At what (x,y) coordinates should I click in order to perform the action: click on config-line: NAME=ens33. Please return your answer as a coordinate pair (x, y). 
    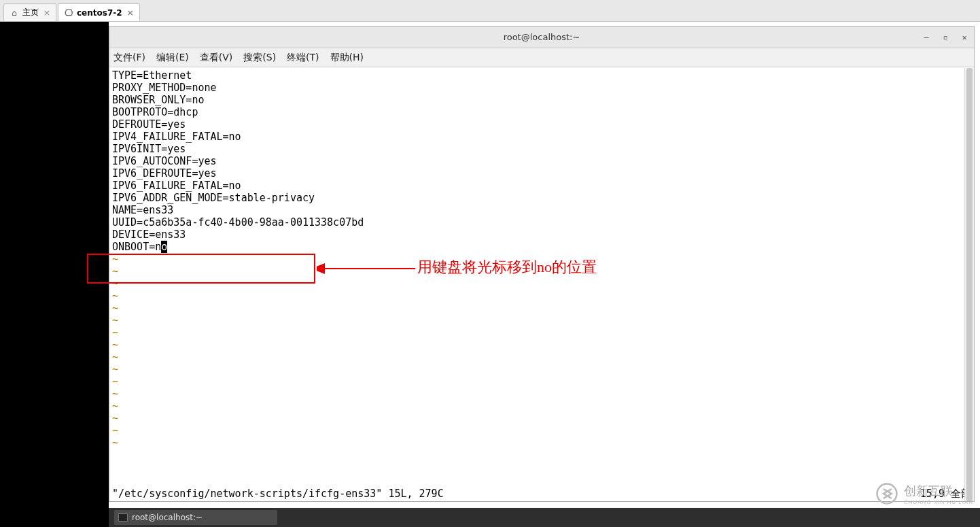
    Looking at the image, I should click on (542, 210).